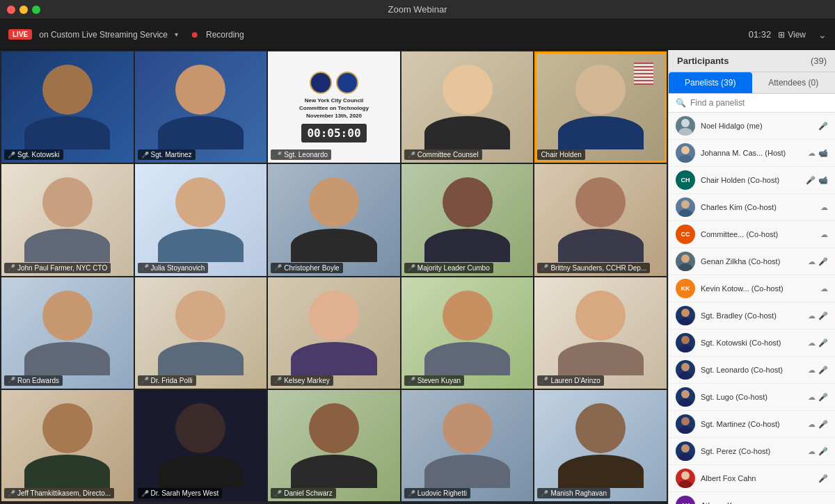 The width and height of the screenshot is (835, 504). I want to click on tab-panelists: Panelists (39), so click(710, 83).